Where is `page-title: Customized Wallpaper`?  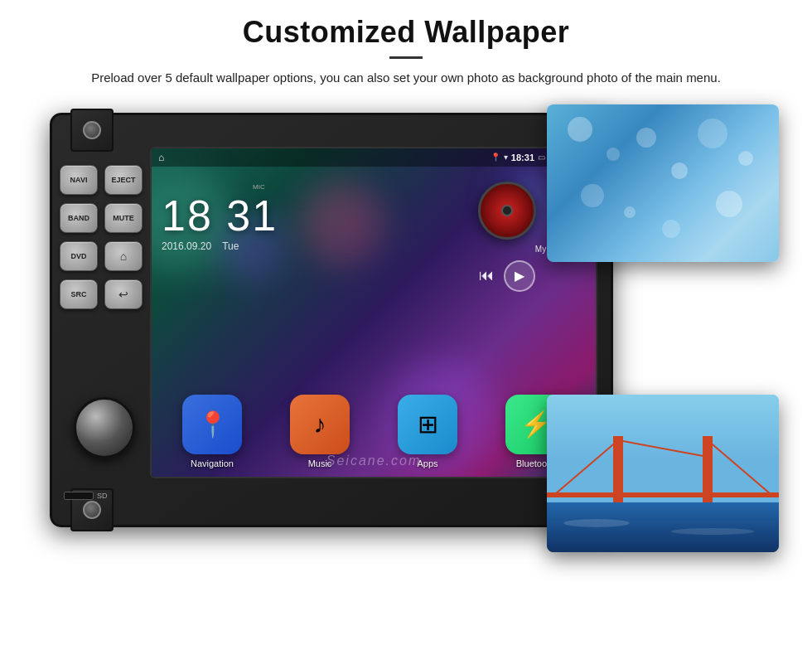 page-title: Customized Wallpaper is located at coordinates (406, 32).